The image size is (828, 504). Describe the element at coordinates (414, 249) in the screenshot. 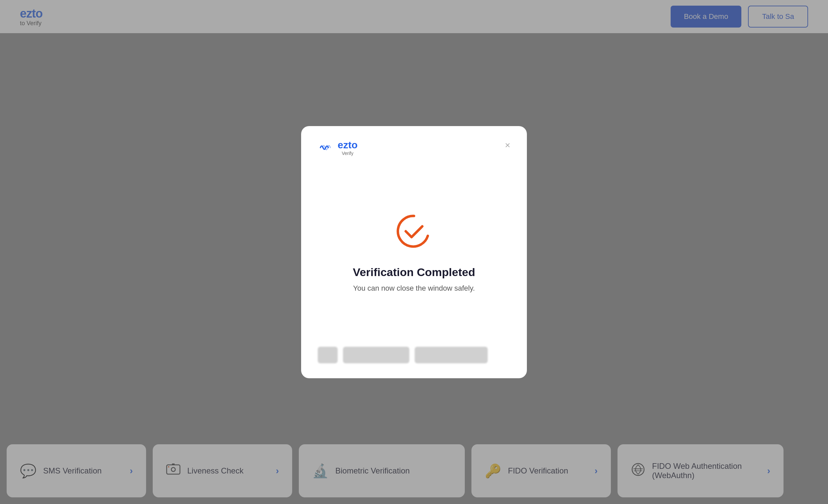

I see `modal-body: Verification Completed You can now close…` at that location.